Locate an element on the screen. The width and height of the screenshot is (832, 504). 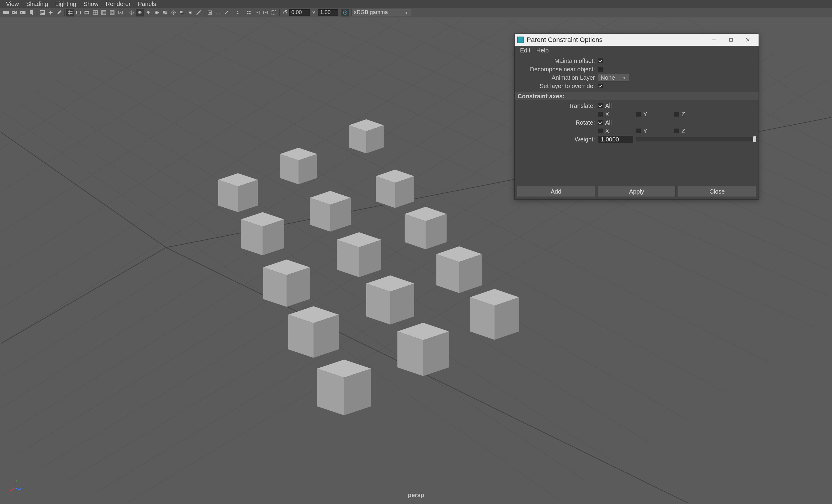
camera-settings-icon is located at coordinates (23, 13).